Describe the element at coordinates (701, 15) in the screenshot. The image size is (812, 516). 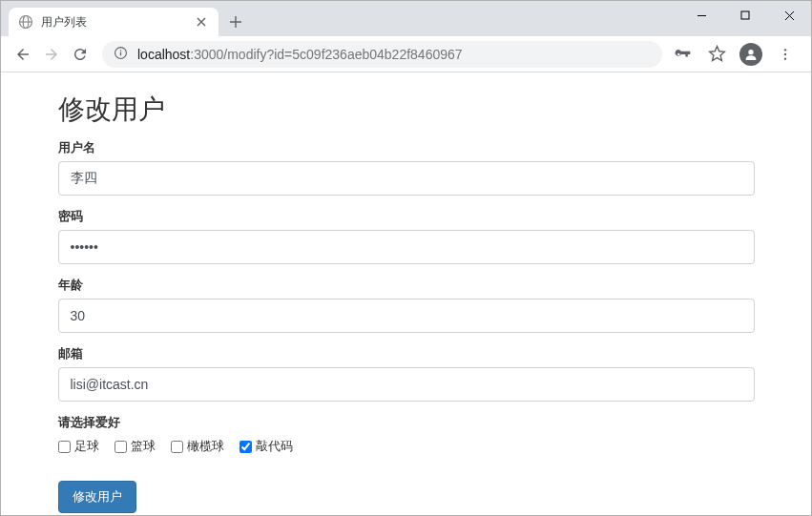
I see `minimize-button` at that location.